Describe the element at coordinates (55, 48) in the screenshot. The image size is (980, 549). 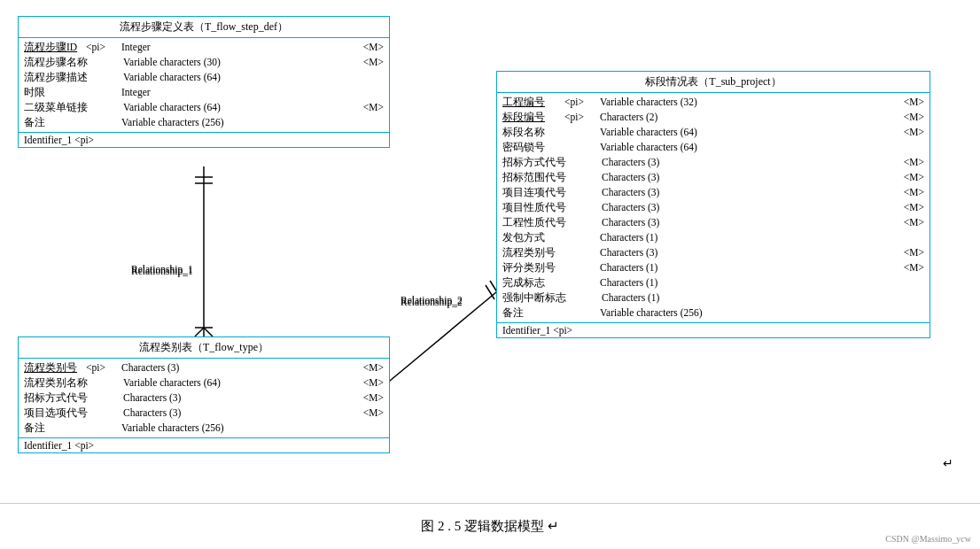
I see `field-name: 流程步骤ID` at that location.